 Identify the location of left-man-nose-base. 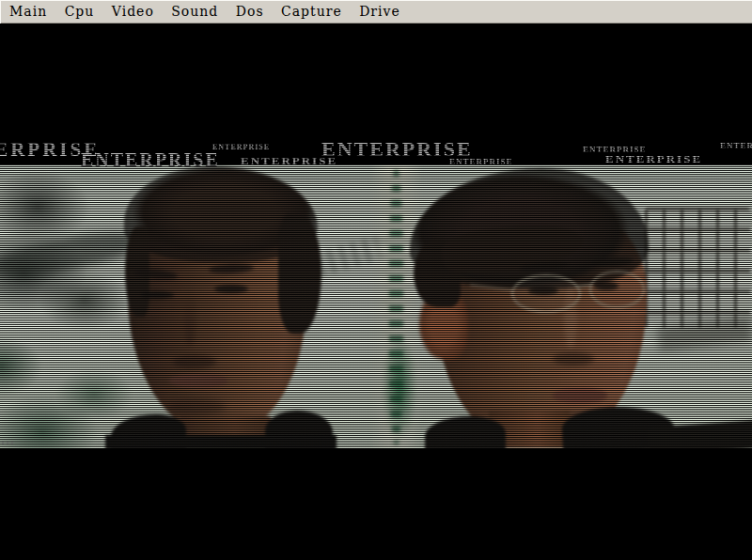
(195, 362).